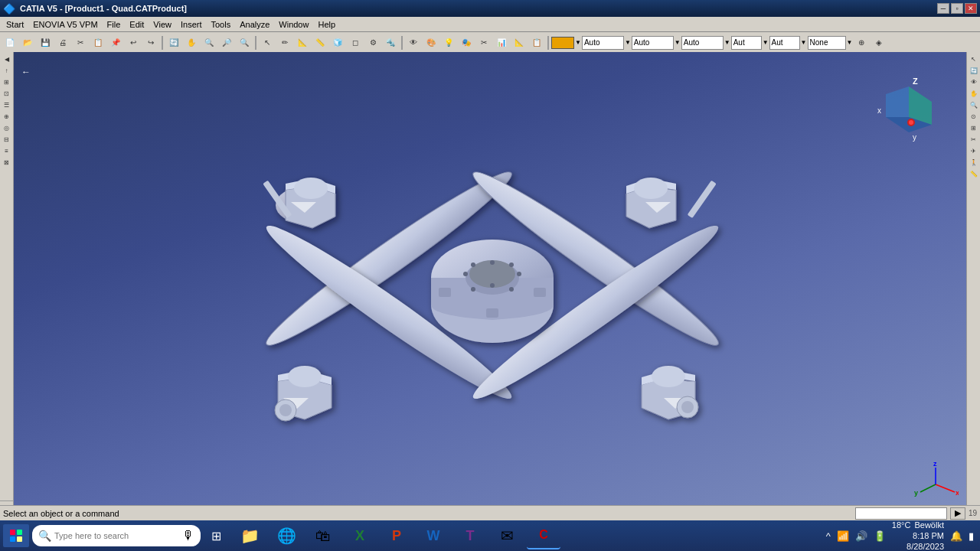 This screenshot has width=980, height=551. What do you see at coordinates (227, 43) in the screenshot?
I see `tb-zoom-in: 🔎` at bounding box center [227, 43].